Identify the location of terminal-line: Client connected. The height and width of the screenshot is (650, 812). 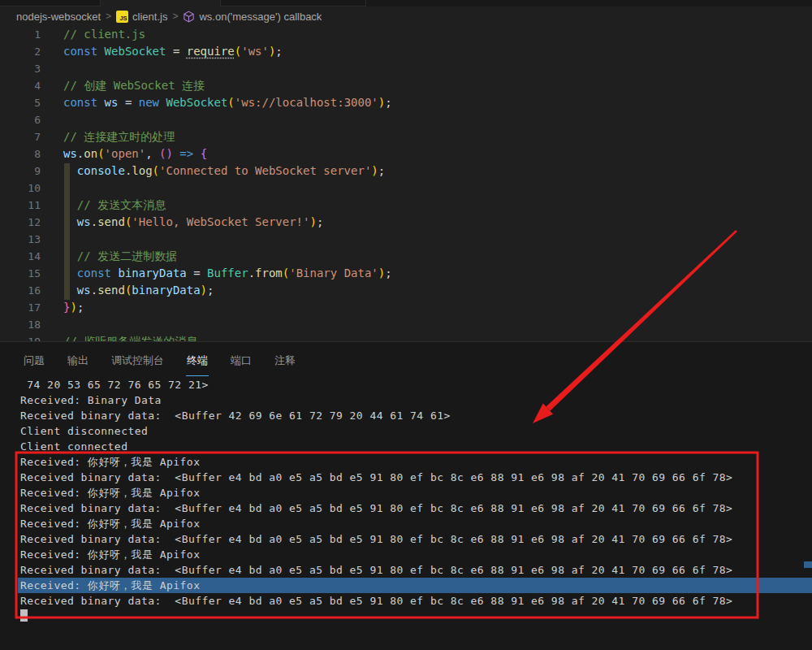
(415, 447).